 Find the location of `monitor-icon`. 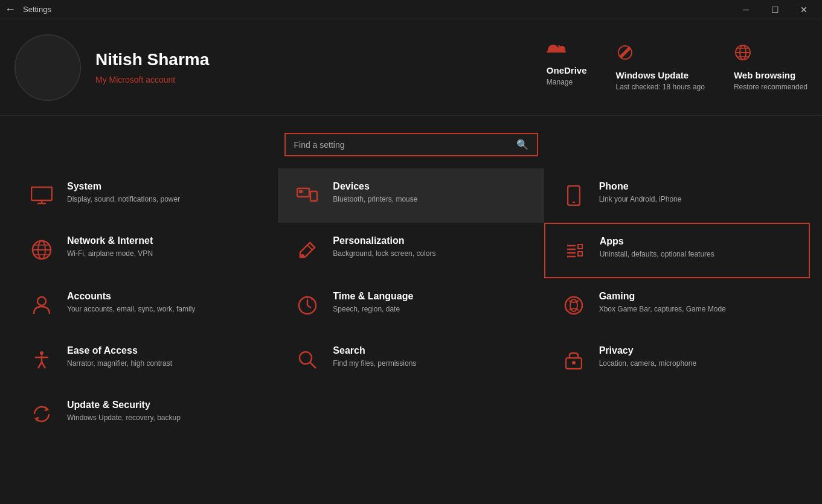

monitor-icon is located at coordinates (42, 196).